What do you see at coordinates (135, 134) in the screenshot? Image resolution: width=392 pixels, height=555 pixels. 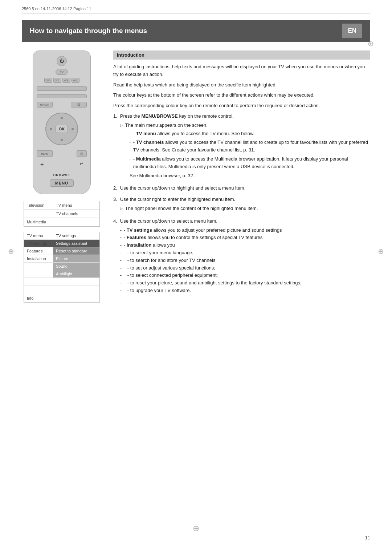 I see `tv-menu-dash: -` at bounding box center [135, 134].